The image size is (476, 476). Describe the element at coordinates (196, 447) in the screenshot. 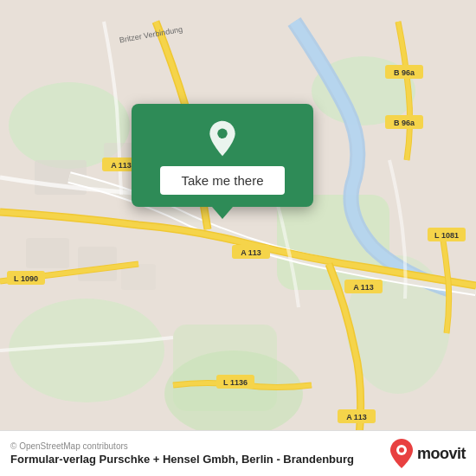

I see `map-attribution: © OpenStreetMap contributors` at that location.